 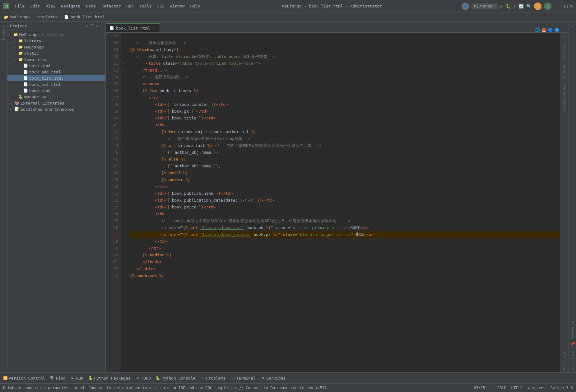 What do you see at coordinates (566, 6) in the screenshot?
I see `maximize-button: □` at bounding box center [566, 6].